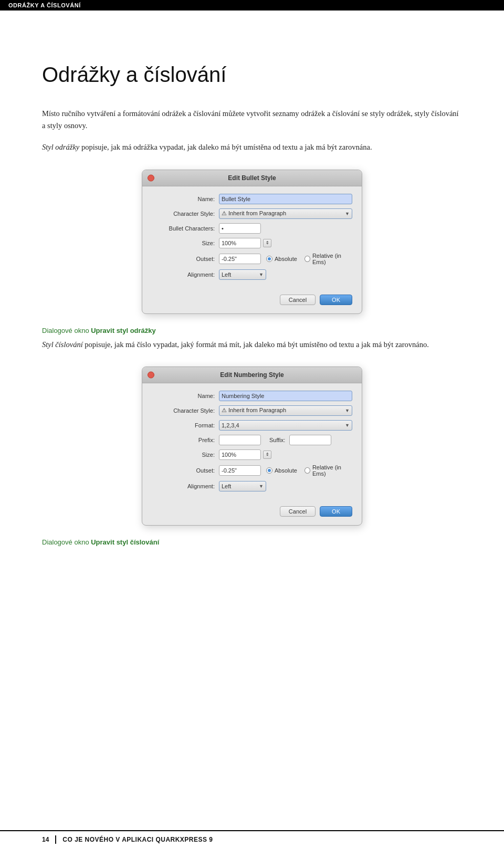 This screenshot has height=848, width=504. What do you see at coordinates (240, 470) in the screenshot?
I see `numbering-outset-input` at bounding box center [240, 470].